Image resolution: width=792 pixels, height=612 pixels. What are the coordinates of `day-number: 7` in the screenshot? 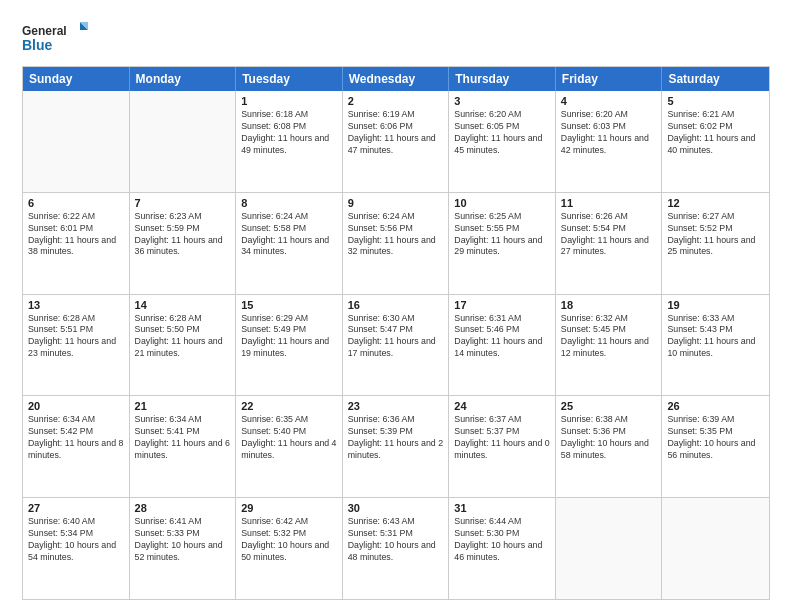 It's located at (183, 203).